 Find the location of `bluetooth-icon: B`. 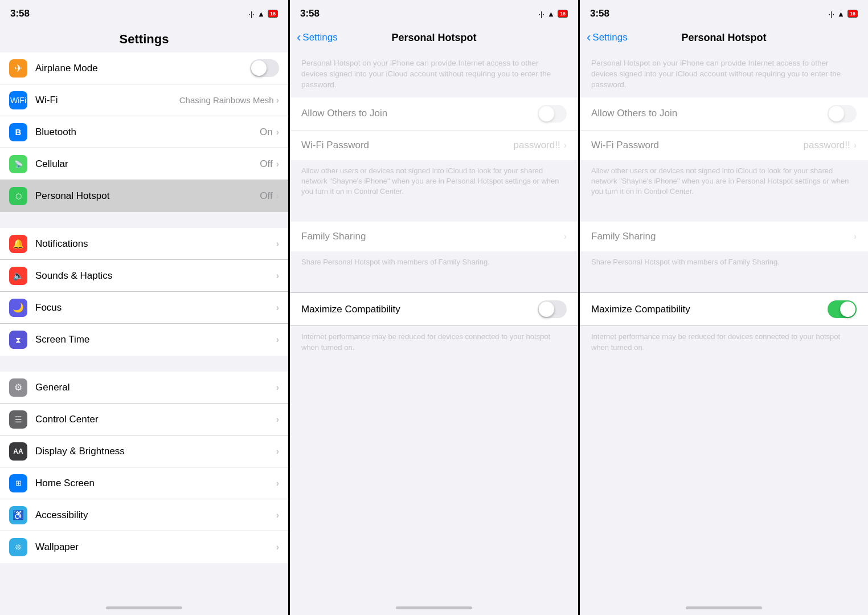

bluetooth-icon: B is located at coordinates (18, 132).